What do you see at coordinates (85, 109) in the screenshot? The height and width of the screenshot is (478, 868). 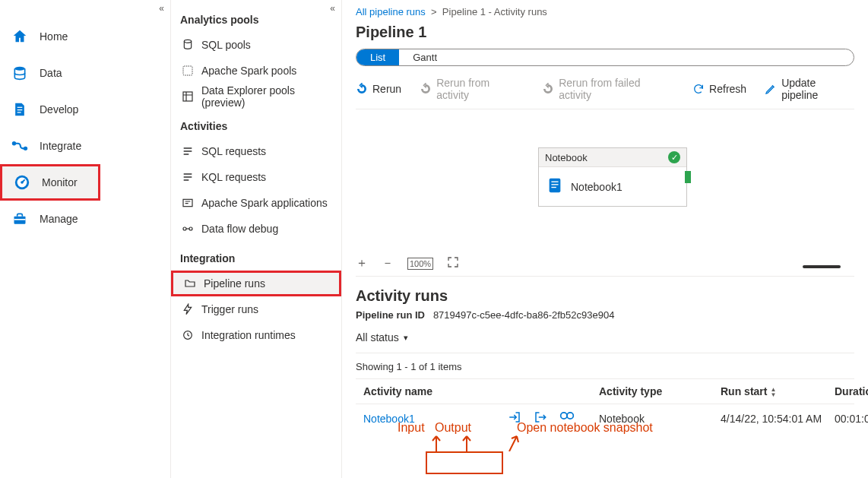 I see `nav-develop: Develop` at bounding box center [85, 109].